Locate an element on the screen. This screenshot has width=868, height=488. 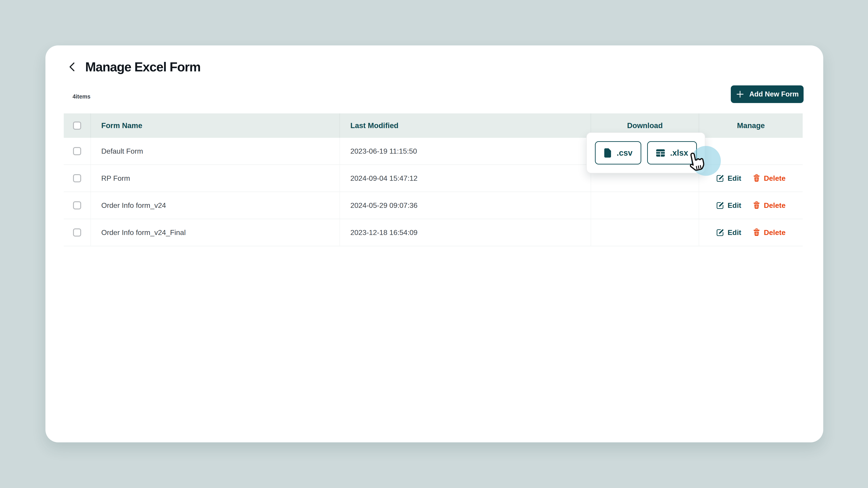
csv-file-icon is located at coordinates (608, 153).